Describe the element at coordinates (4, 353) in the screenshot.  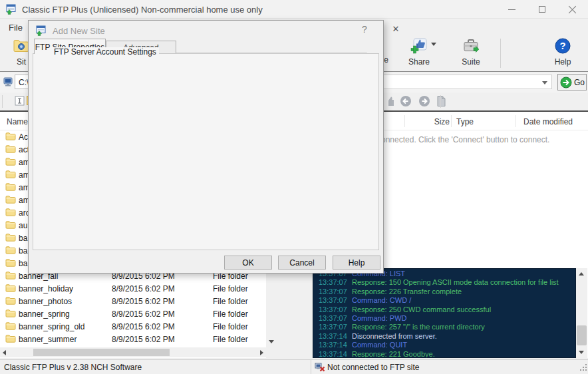
I see `scroll-left-icon` at that location.